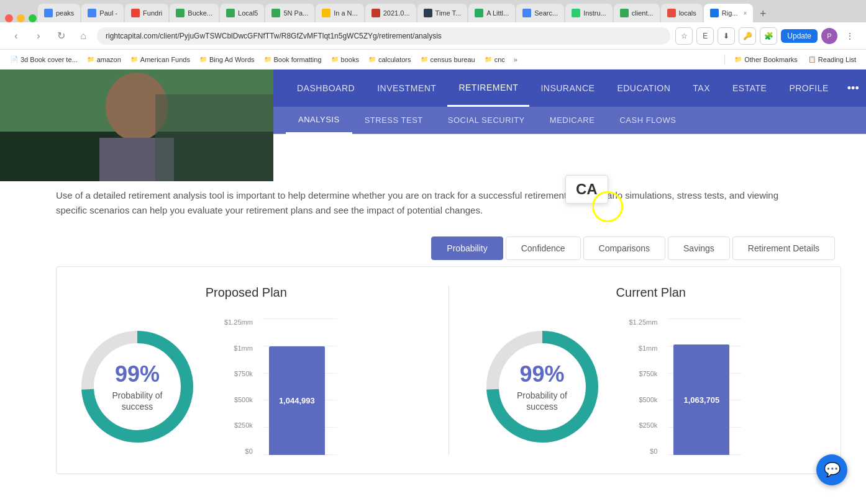  Describe the element at coordinates (799, 36) in the screenshot. I see `update-button: Update` at that location.